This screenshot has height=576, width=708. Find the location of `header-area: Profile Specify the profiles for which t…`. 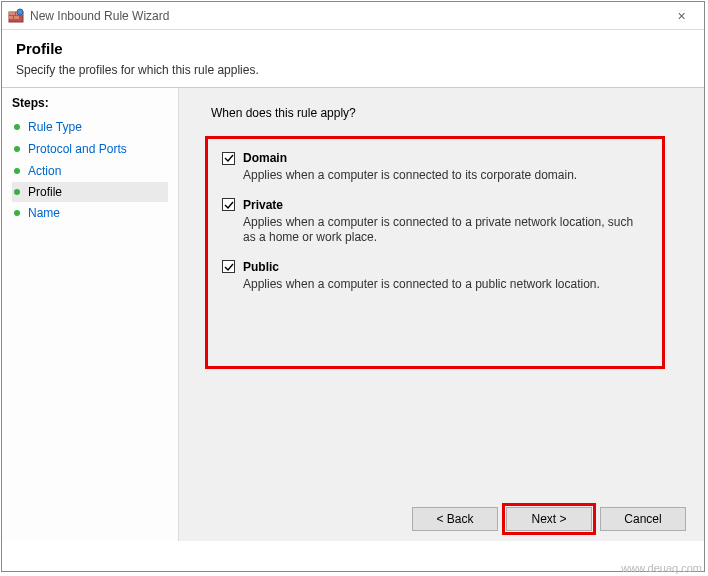

header-area: Profile Specify the profiles for which t… is located at coordinates (353, 58).